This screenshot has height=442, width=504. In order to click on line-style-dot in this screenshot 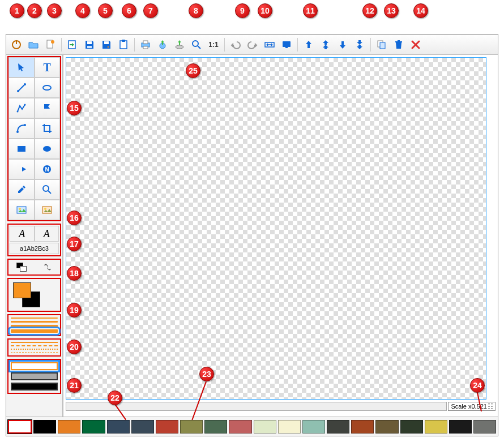, I will do `click(34, 349)`.